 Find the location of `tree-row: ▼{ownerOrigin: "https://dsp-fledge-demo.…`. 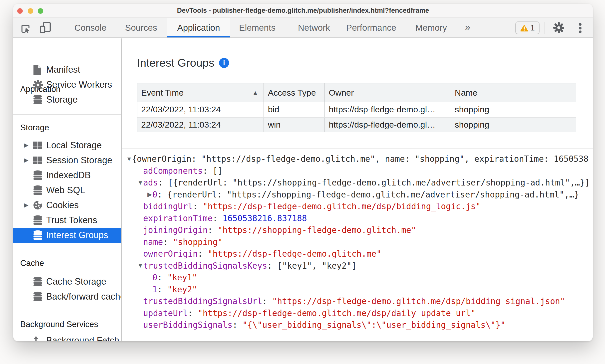

tree-row: ▼{ownerOrigin: "https://dsp-fledge-demo.… is located at coordinates (357, 159).